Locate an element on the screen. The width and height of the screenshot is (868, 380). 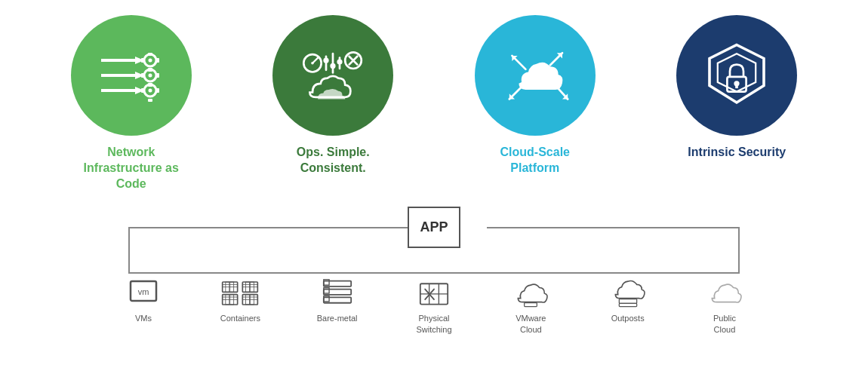
bottom-item-physical-switching-label: PhysicalSwitching is located at coordinates (433, 324).